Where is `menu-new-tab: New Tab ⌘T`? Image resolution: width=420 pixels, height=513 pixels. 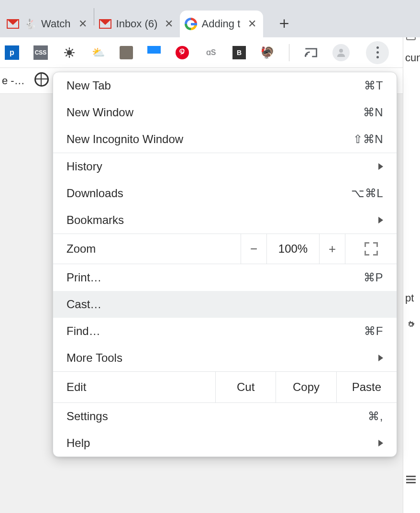
menu-new-tab: New Tab ⌘T is located at coordinates (225, 86).